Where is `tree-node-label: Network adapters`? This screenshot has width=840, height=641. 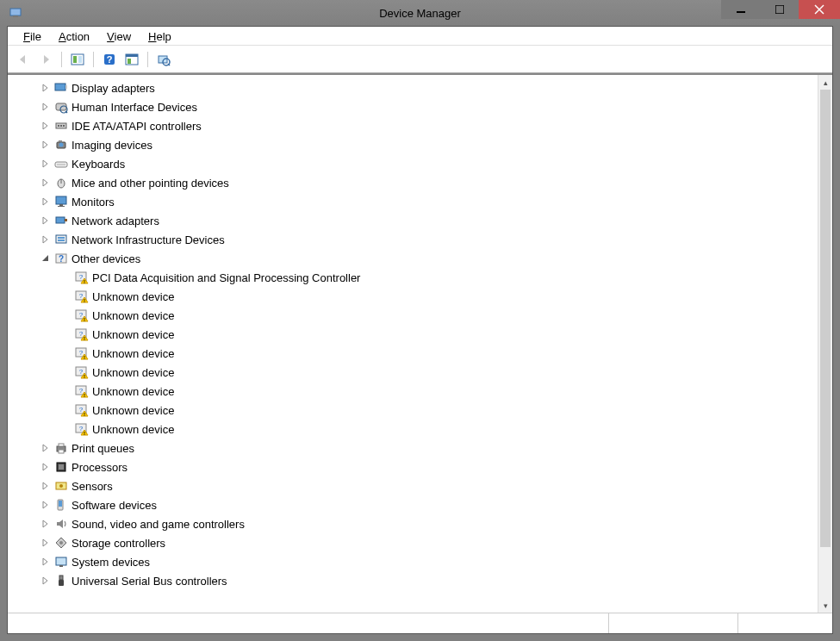 tree-node-label: Network adapters is located at coordinates (115, 221).